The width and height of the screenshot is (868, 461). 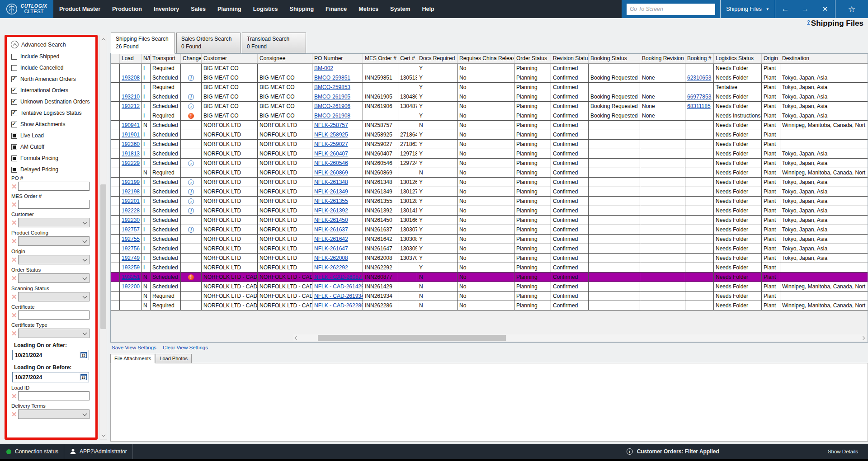 I want to click on column-header-revision-status: Revision Status, so click(x=570, y=59).